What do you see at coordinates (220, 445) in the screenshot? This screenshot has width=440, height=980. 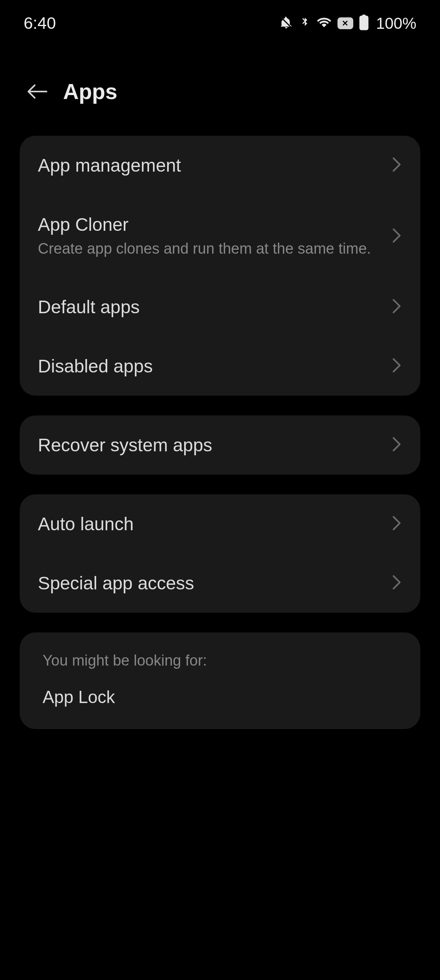 I see `settings-group-2: Recover system apps` at bounding box center [220, 445].